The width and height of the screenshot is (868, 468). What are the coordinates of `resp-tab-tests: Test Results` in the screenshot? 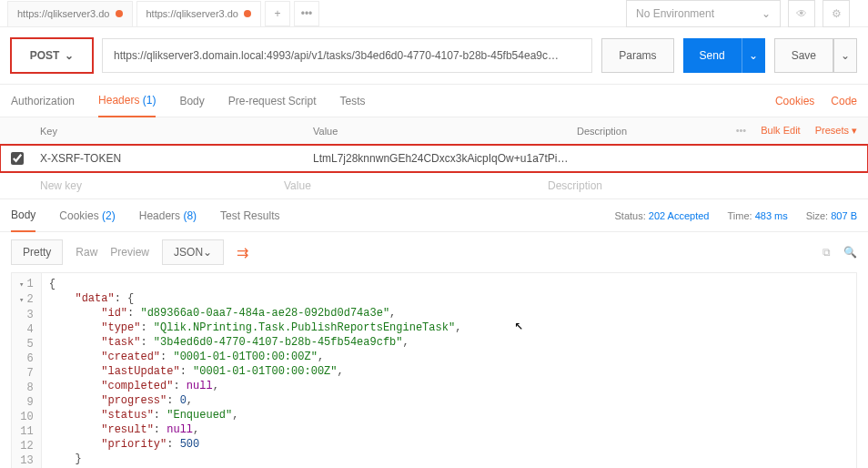 It's located at (249, 216).